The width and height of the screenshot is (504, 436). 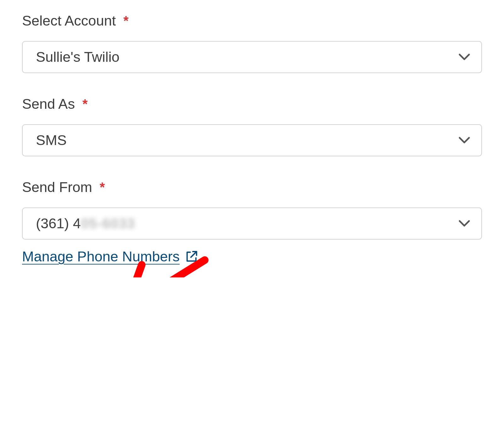 What do you see at coordinates (59, 223) in the screenshot?
I see `send-from-value-visible: (361) 4` at bounding box center [59, 223].